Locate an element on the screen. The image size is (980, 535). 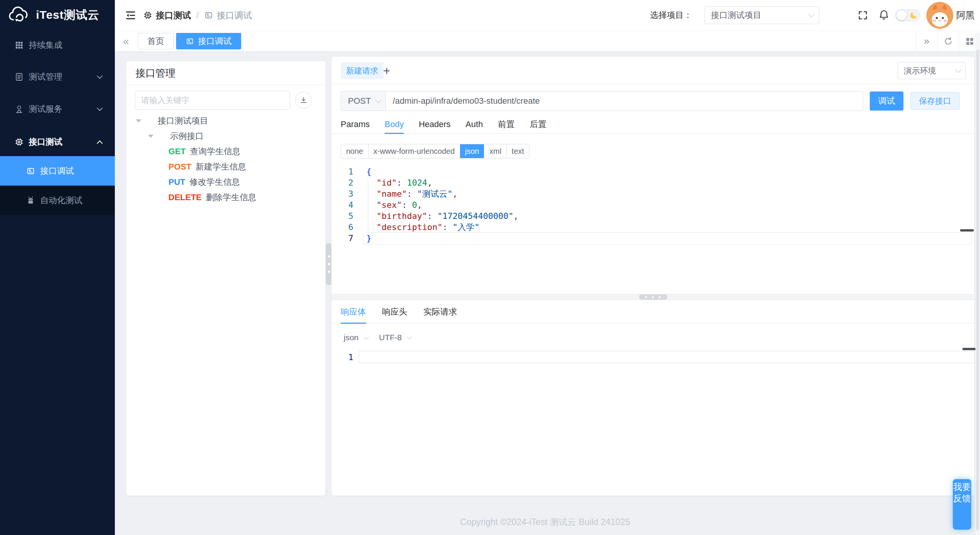
sidebar-item-持续集成: 持续集成 is located at coordinates (57, 45).